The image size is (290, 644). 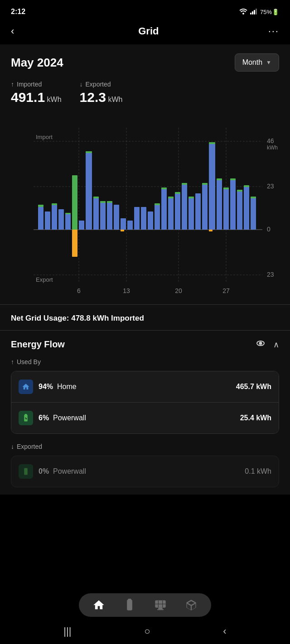 I want to click on wifi-icon, so click(x=243, y=12).